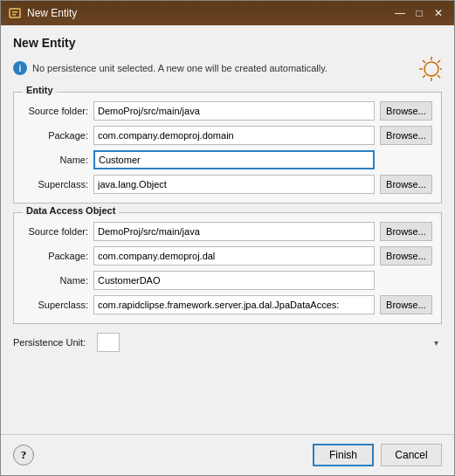  I want to click on dao-package-row: Package: Browse..., so click(227, 256).